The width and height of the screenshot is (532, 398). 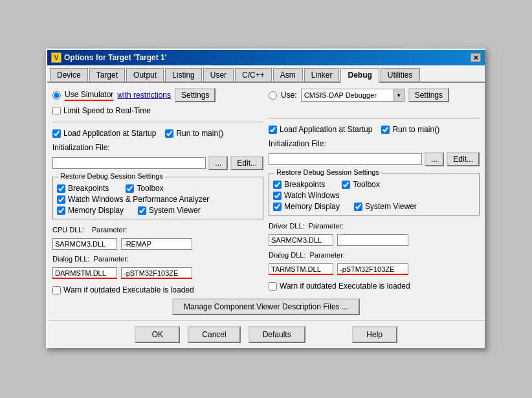 What do you see at coordinates (353, 95) in the screenshot?
I see `debugger-combobox: CMSIS-DAP Debugger ▼` at bounding box center [353, 95].